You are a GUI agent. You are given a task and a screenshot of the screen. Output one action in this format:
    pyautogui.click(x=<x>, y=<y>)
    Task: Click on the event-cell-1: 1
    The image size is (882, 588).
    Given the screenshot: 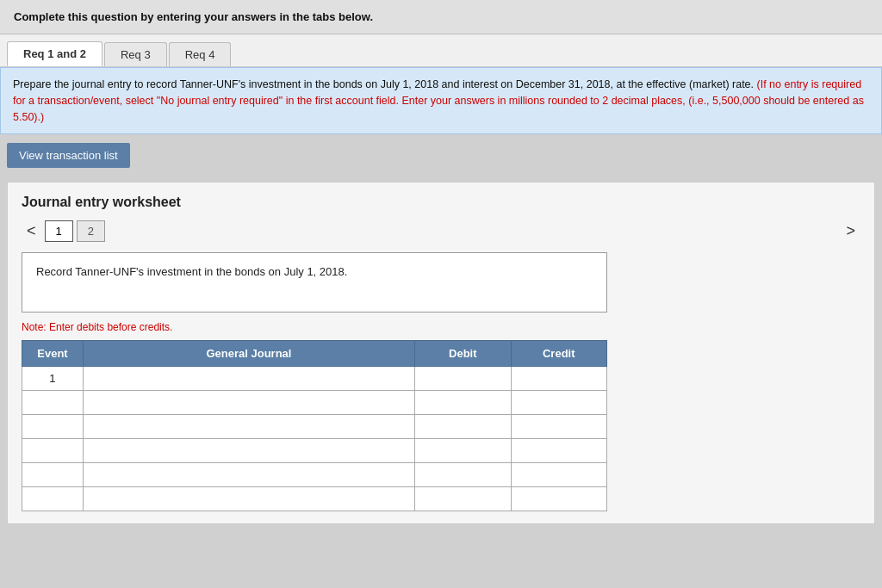 What is the action you would take?
    pyautogui.click(x=53, y=379)
    